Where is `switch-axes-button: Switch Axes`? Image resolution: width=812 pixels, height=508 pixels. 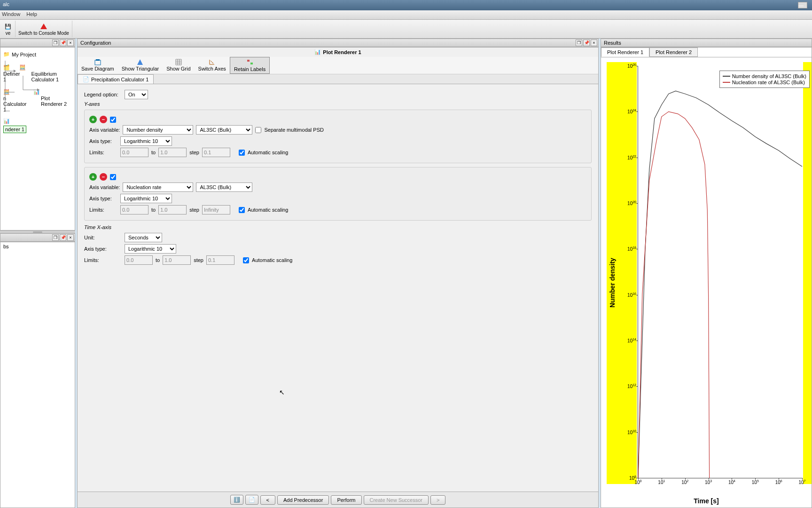
switch-axes-button: Switch Axes is located at coordinates (212, 65).